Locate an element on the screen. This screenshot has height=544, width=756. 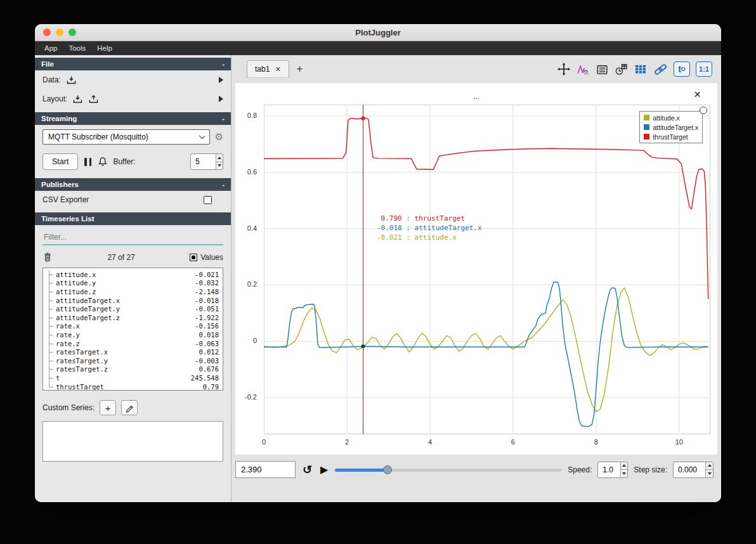
legend-item: attitudeTarget.x is located at coordinates (671, 127).